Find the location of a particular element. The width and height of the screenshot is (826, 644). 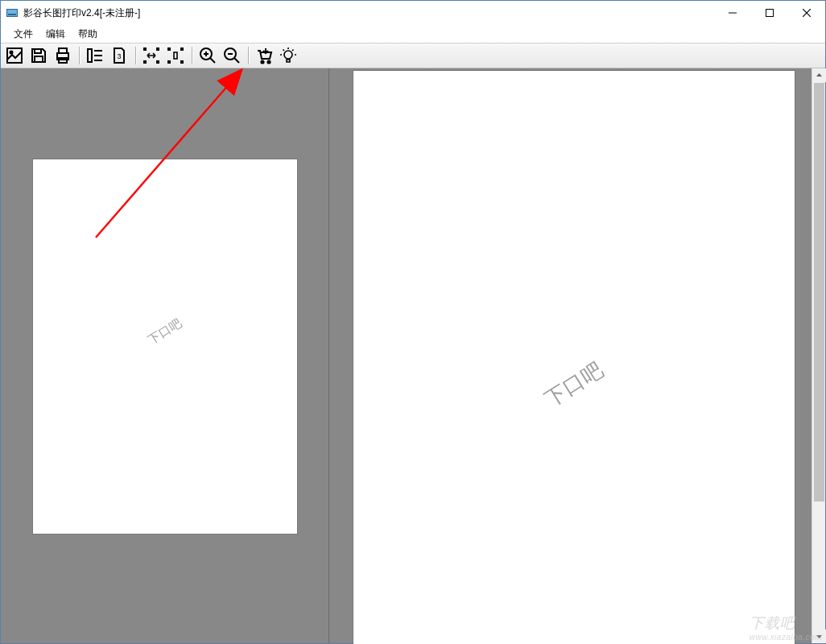

print-button is located at coordinates (63, 56).